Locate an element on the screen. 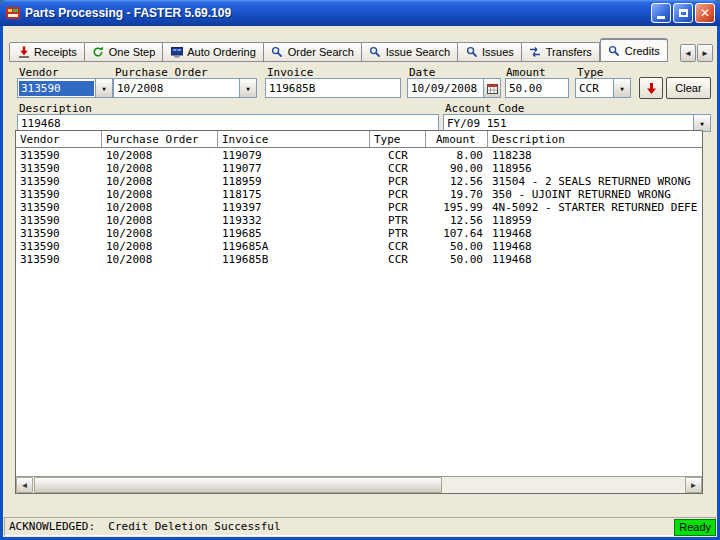 The height and width of the screenshot is (540, 720). amount-input: 50.00 is located at coordinates (537, 88).